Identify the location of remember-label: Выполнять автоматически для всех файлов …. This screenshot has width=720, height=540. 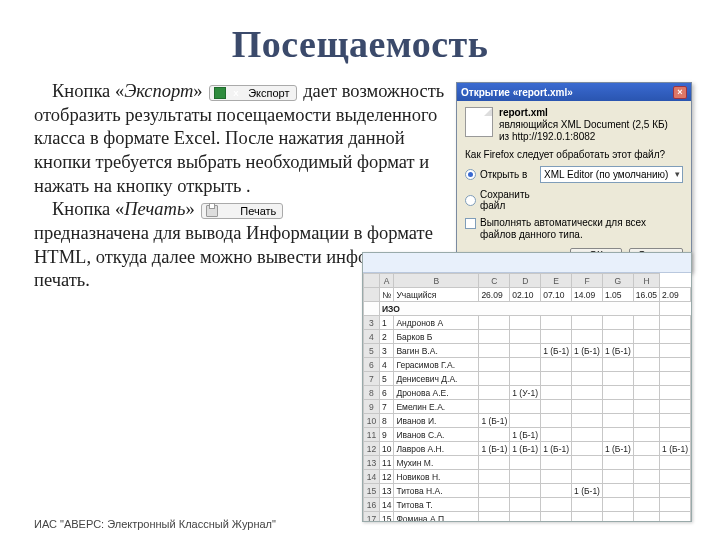
(582, 228).